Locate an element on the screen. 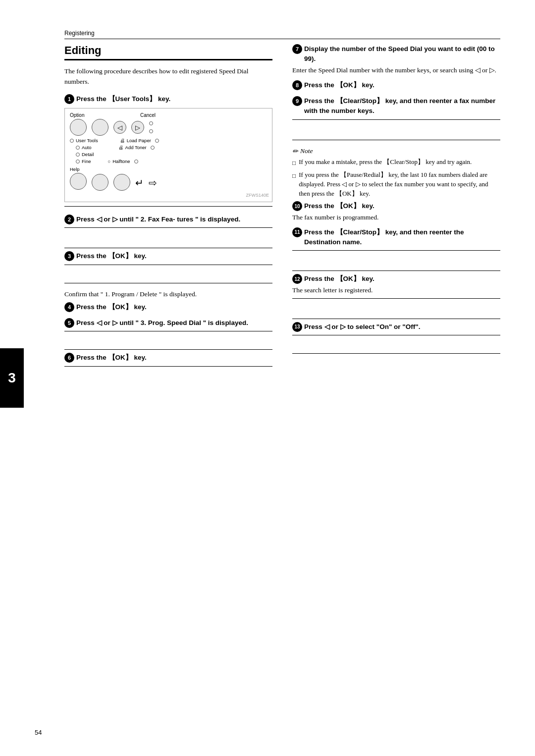  arrow-left-button: ◁ is located at coordinates (120, 127).